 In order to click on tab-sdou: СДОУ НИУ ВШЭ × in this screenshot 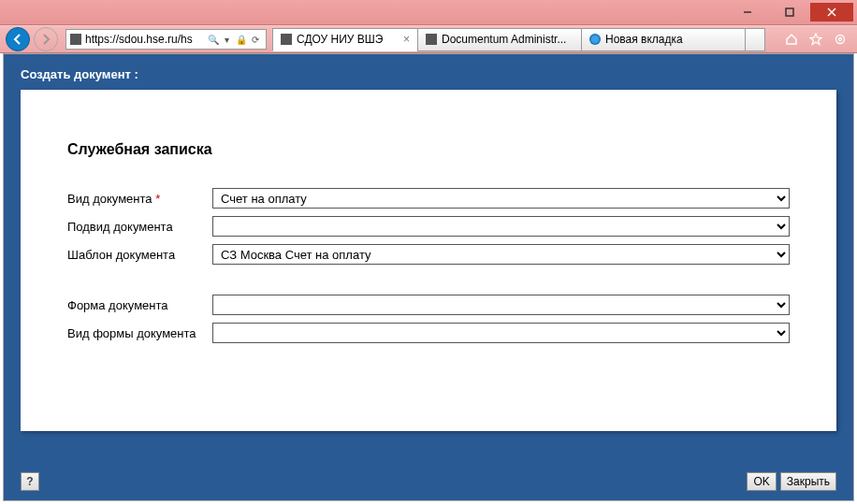, I will do `click(345, 39)`.